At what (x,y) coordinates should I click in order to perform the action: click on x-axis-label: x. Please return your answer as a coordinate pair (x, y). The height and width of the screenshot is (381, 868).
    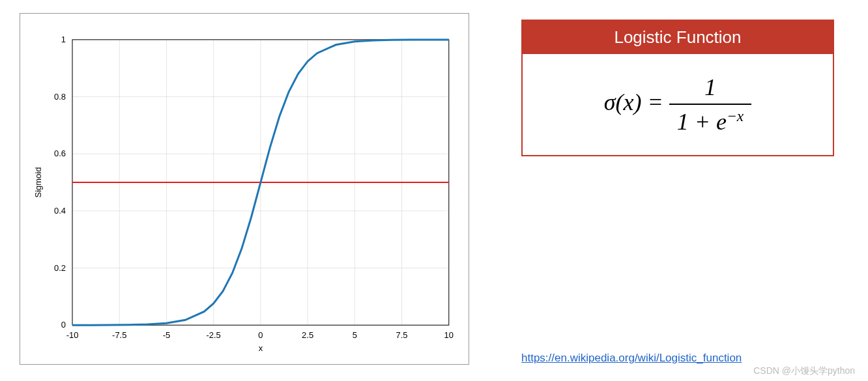
    Looking at the image, I should click on (261, 348).